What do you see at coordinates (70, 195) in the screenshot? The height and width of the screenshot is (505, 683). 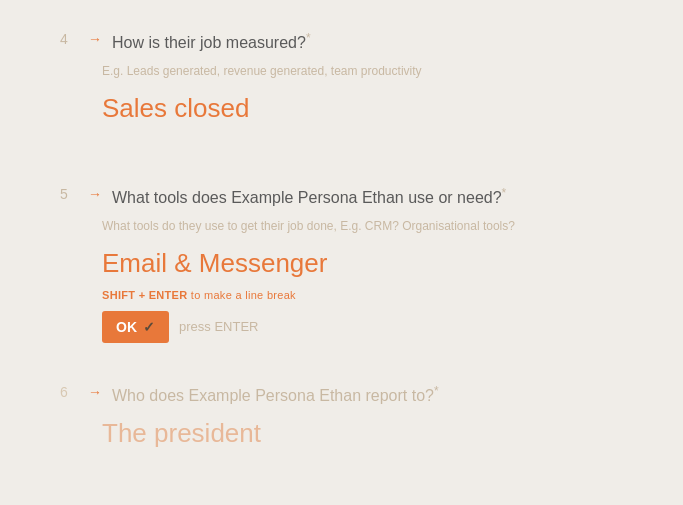 I see `question-number-5: 5` at bounding box center [70, 195].